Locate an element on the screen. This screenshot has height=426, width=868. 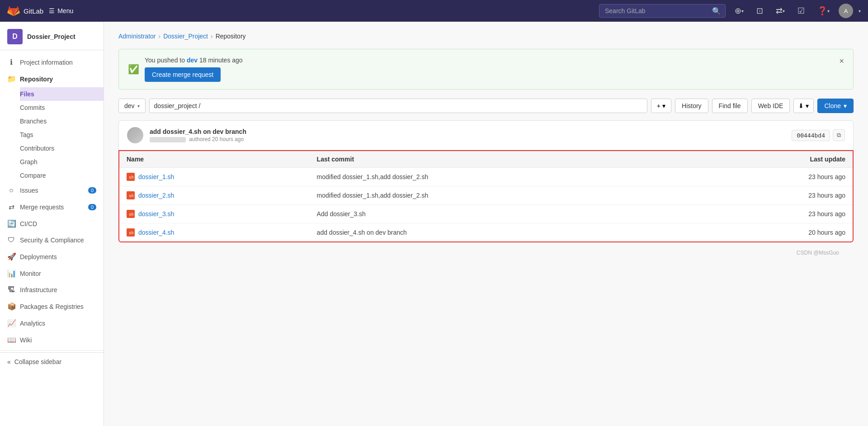
copy-icon: ⧉ is located at coordinates (839, 135).